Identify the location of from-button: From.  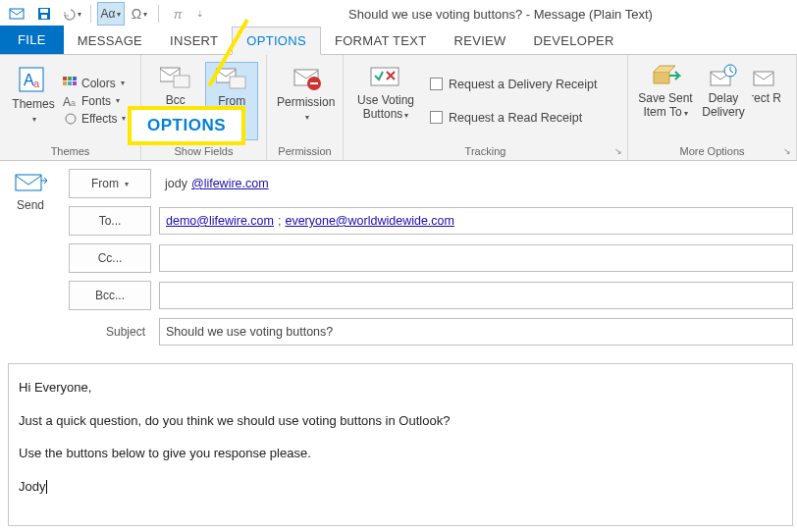
(232, 101).